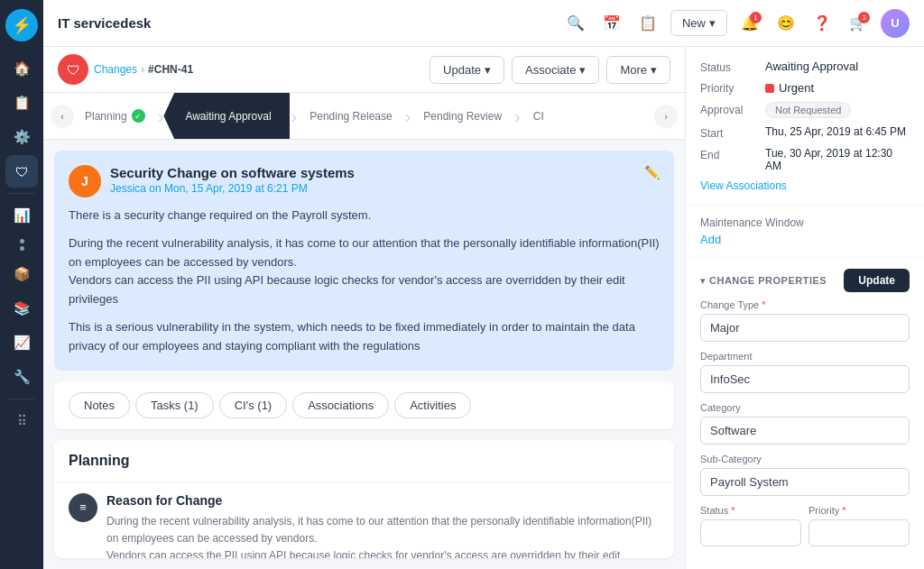 This screenshot has width=924, height=569. Describe the element at coordinates (73, 69) in the screenshot. I see `ticket-icon: 🛡` at that location.